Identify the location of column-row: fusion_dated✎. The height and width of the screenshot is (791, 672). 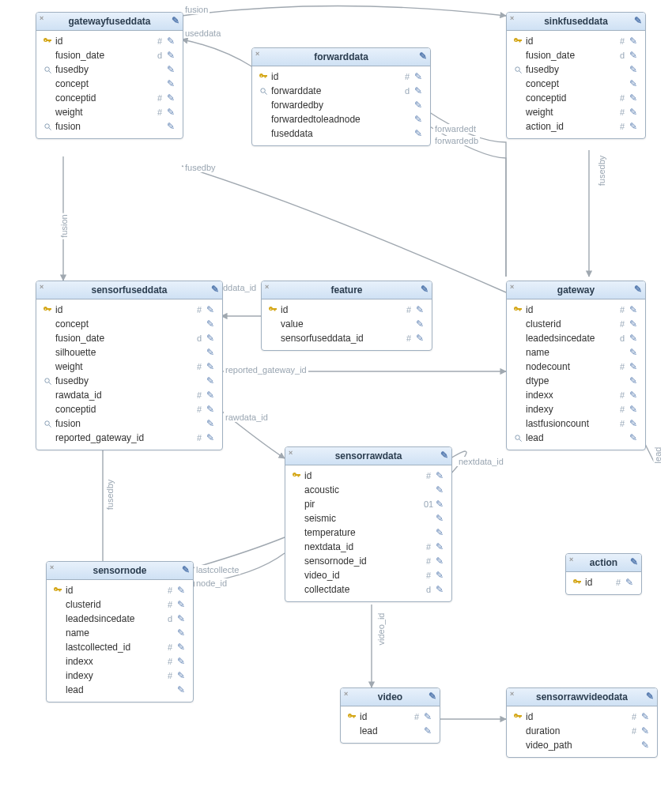
(109, 55).